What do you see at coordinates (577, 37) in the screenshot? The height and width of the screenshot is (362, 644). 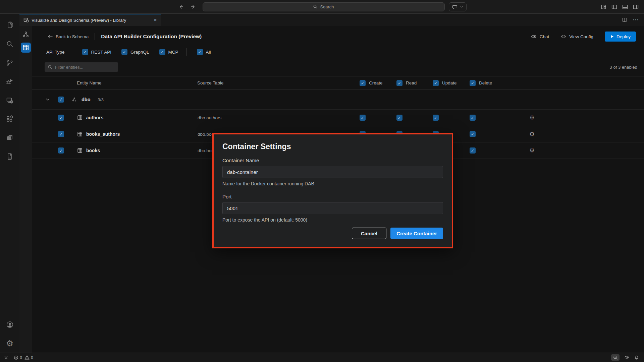 I see `view-config-button: View Config` at bounding box center [577, 37].